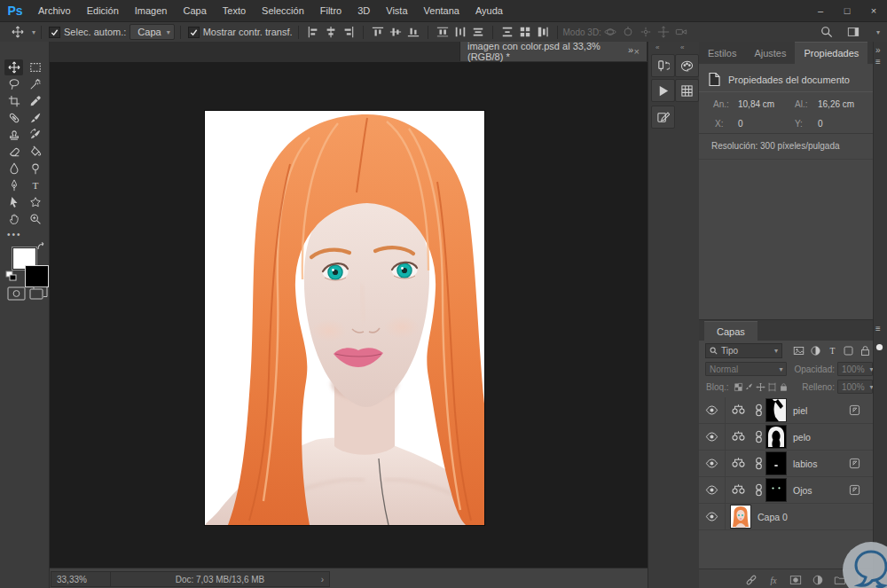 The height and width of the screenshot is (588, 887). What do you see at coordinates (543, 32) in the screenshot?
I see `auto-align-icon` at bounding box center [543, 32].